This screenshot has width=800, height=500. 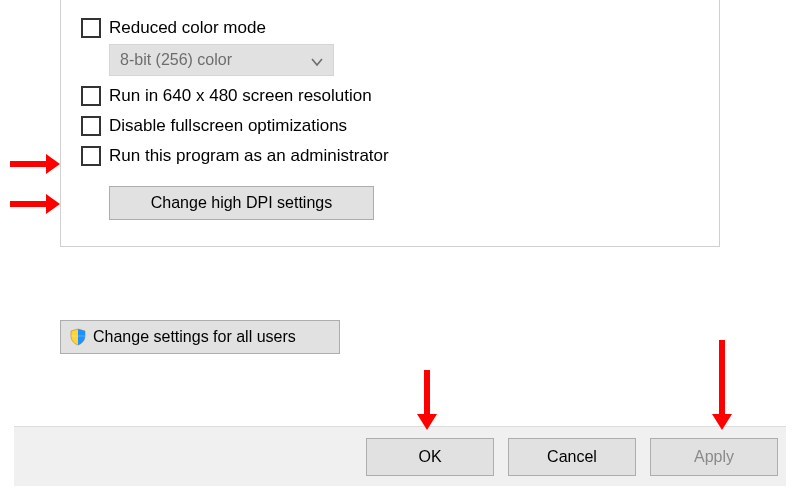 What do you see at coordinates (176, 60) in the screenshot?
I see `color-depth-value: 8-bit (256) color` at bounding box center [176, 60].